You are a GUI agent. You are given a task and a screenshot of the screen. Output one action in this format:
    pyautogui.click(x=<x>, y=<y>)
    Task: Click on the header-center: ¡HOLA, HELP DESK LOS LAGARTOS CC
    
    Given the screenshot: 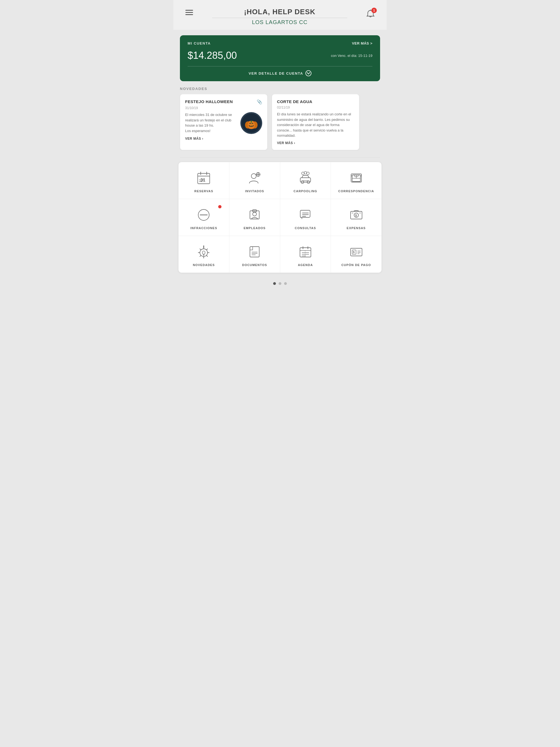 What is the action you would take?
    pyautogui.click(x=280, y=17)
    